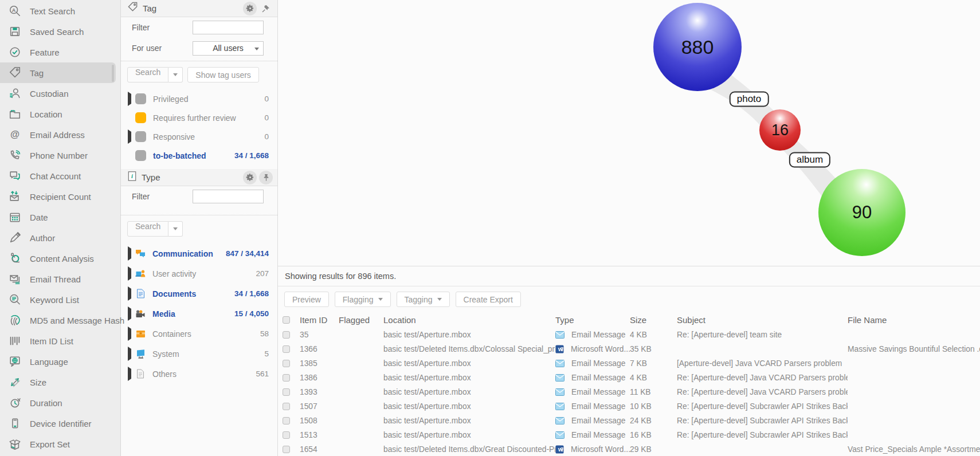  I want to click on cell-item-id: 1366, so click(319, 349).